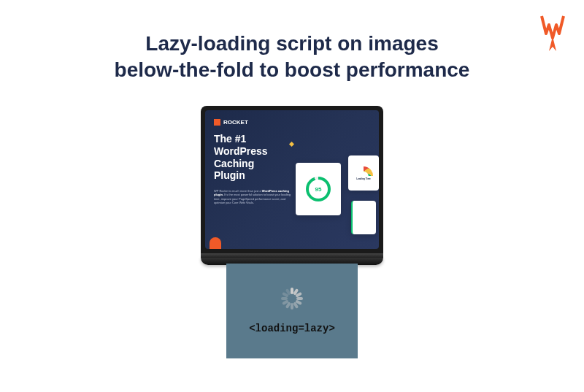  What do you see at coordinates (292, 311) in the screenshot?
I see `below-the-fold-panel: <loading=lazy>` at bounding box center [292, 311].